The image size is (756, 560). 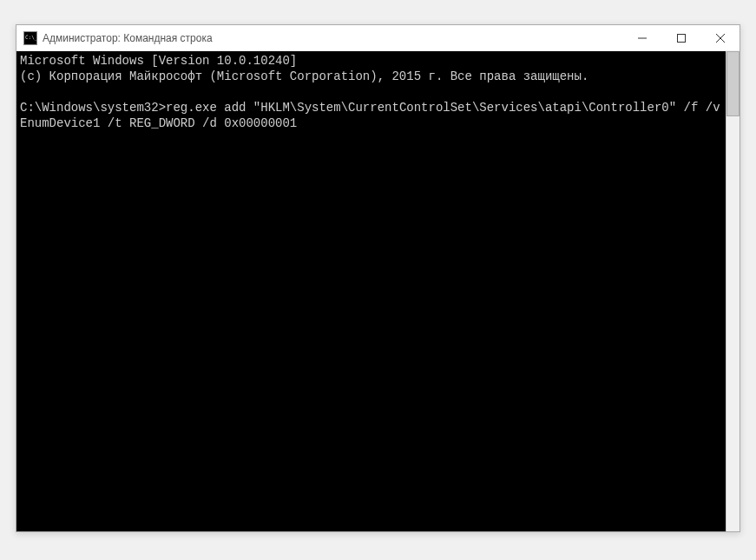 What do you see at coordinates (680, 38) in the screenshot?
I see `window-controls` at bounding box center [680, 38].